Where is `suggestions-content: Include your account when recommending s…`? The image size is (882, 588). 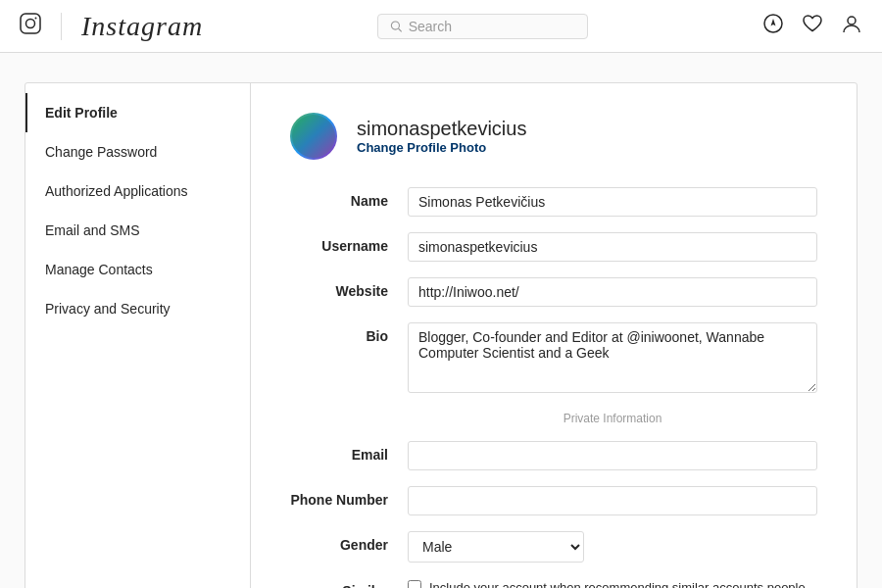 suggestions-content: Include your account when recommending s… is located at coordinates (612, 583).